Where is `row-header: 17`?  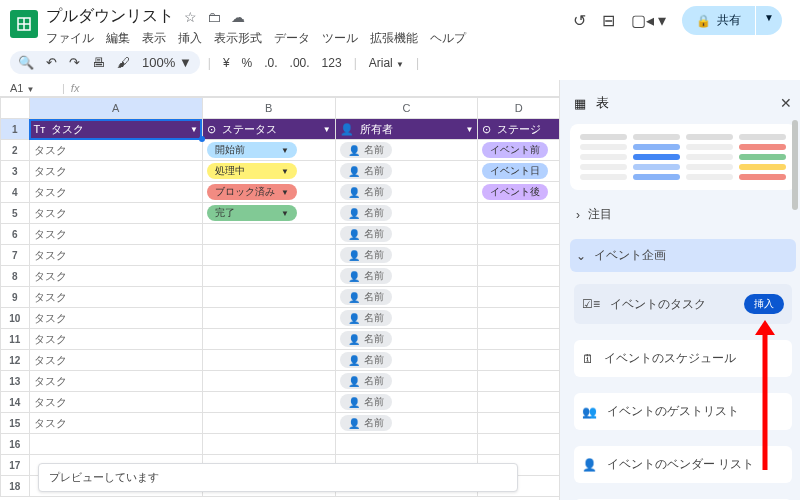
row-header: 17 is located at coordinates (16, 466).